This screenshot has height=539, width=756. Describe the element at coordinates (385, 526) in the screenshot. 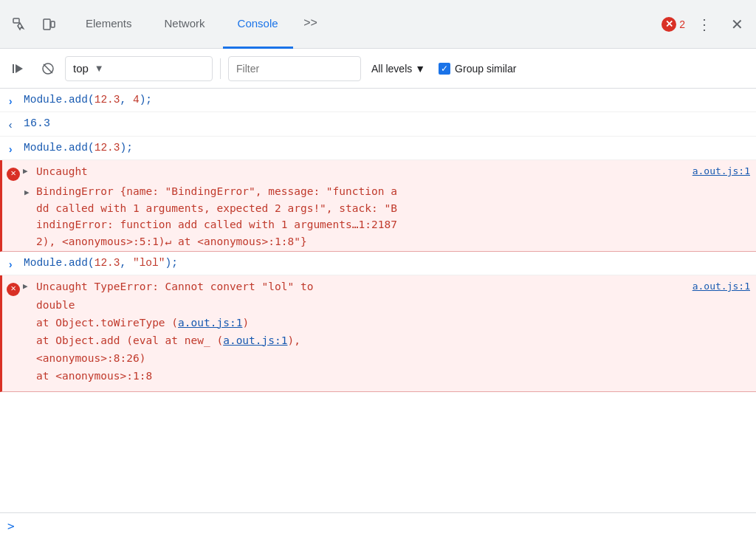

I see `console-input` at that location.